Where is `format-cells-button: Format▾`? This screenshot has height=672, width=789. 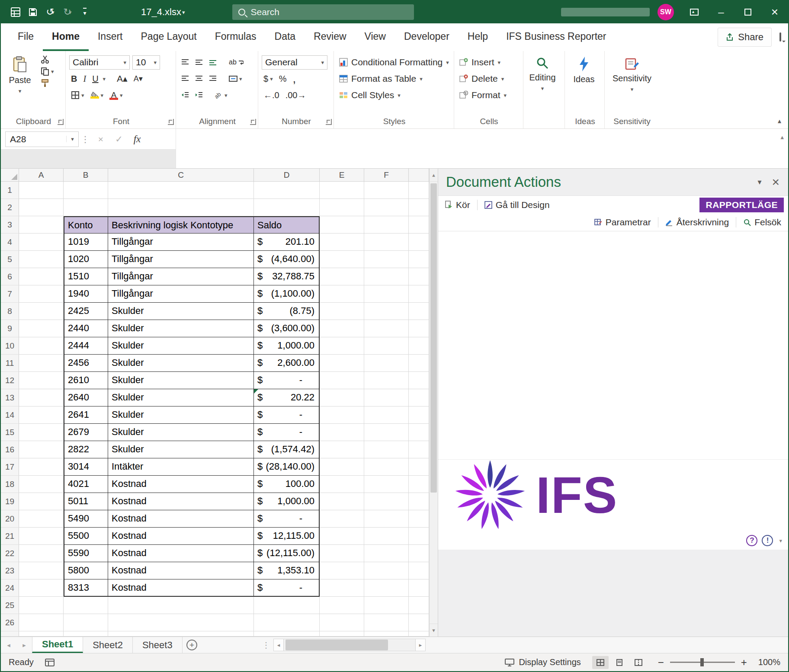 format-cells-button: Format▾ is located at coordinates (489, 95).